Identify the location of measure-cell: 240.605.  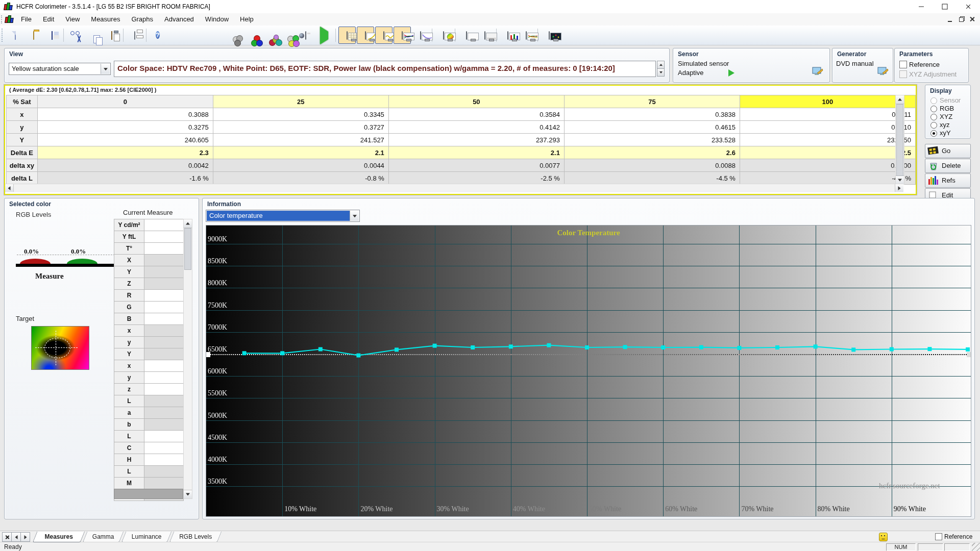
(125, 140).